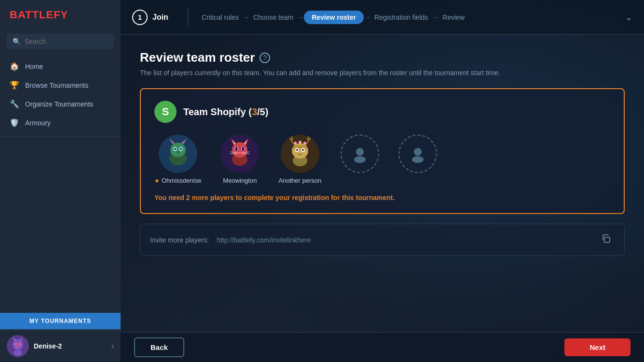  I want to click on my-tournaments-bar: MY TOURNAMENTS, so click(60, 321).